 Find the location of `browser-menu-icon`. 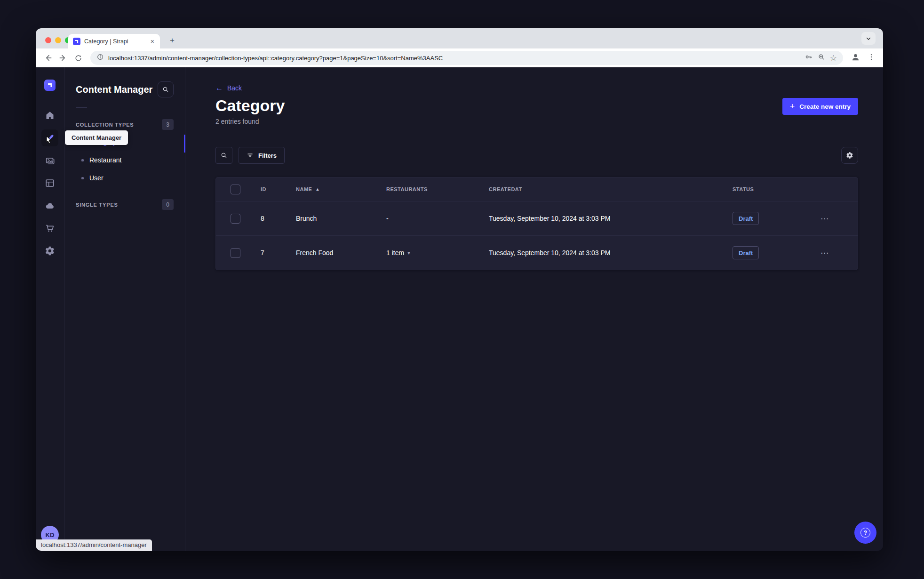

browser-menu-icon is located at coordinates (871, 58).